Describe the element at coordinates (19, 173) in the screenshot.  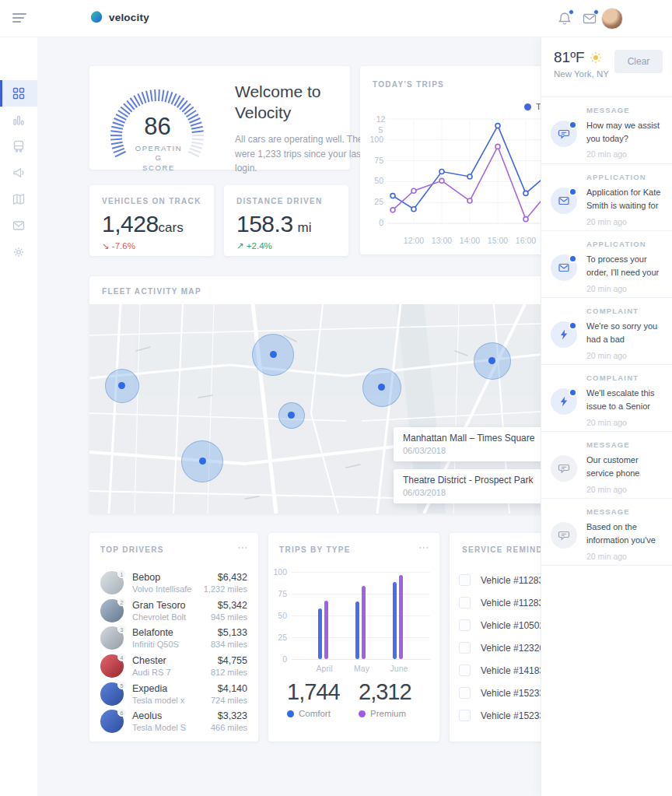
I see `sidebar-item-announcements` at that location.